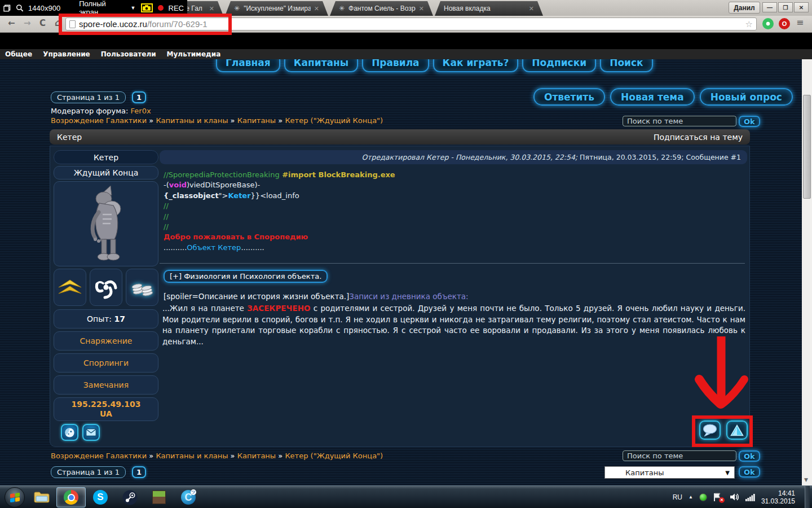  I want to click on moderator-line: Модератор форума: Fer0x, so click(101, 111).